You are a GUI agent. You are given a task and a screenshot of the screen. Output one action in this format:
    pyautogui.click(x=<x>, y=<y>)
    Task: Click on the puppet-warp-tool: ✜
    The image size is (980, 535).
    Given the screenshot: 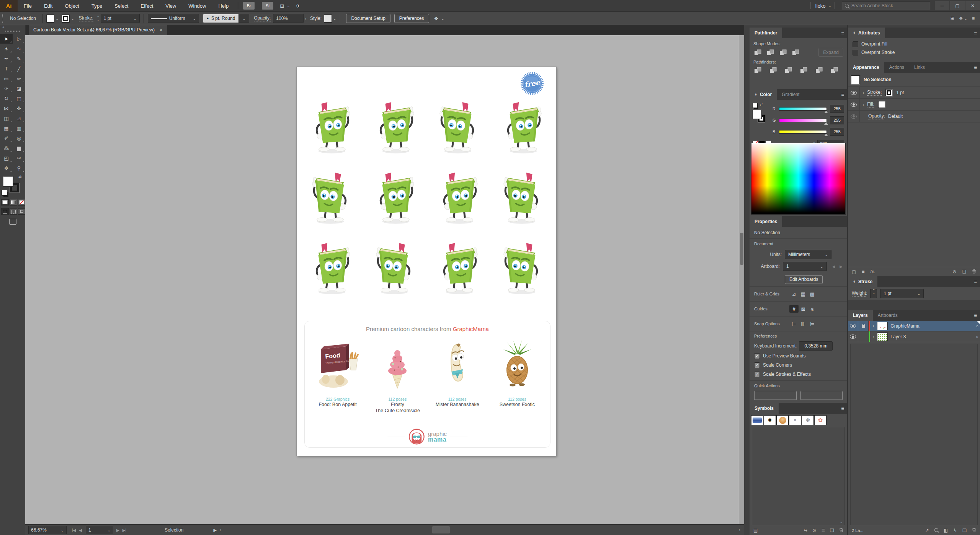 What is the action you would take?
    pyautogui.click(x=19, y=108)
    